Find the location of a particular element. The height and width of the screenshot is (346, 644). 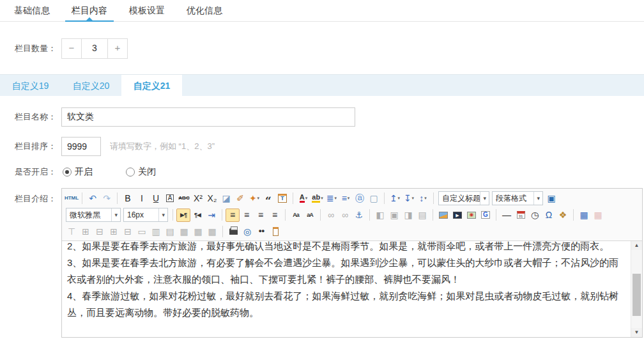

font-size-select: 16px▾ is located at coordinates (146, 215).